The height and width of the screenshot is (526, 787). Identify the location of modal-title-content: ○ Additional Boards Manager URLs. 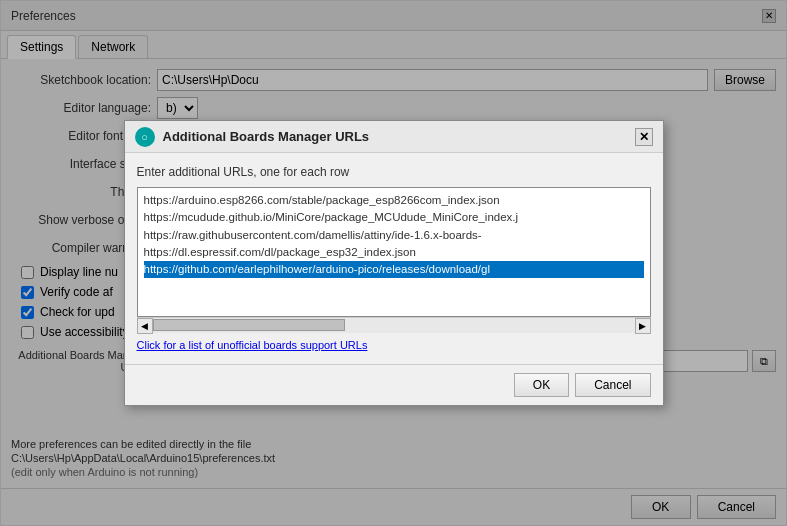
(252, 137).